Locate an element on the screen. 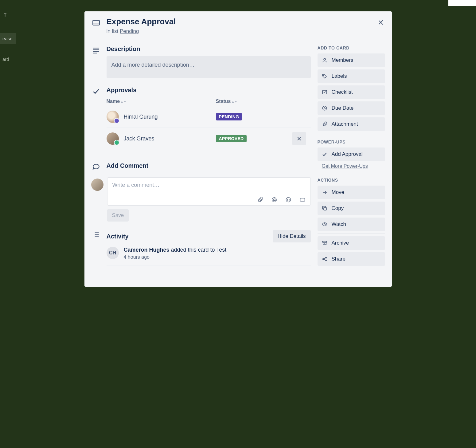 The width and height of the screenshot is (476, 448). actions-heading: ACTIONS is located at coordinates (351, 180).